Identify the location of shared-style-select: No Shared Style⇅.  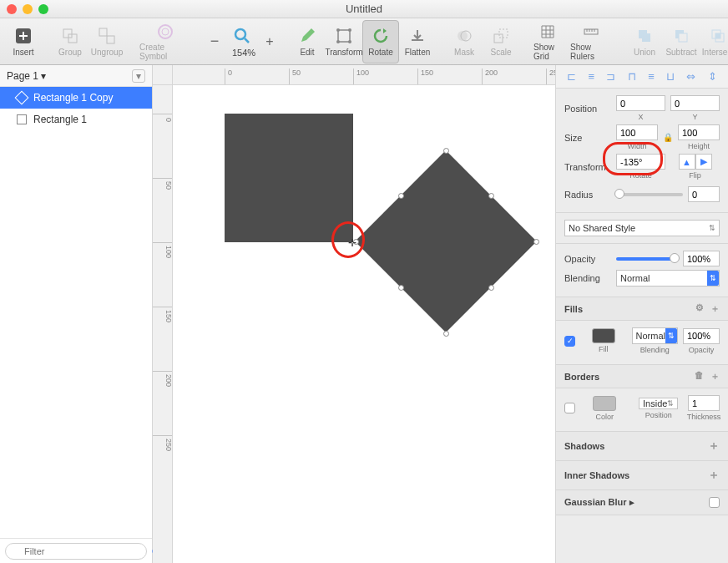
(642, 228).